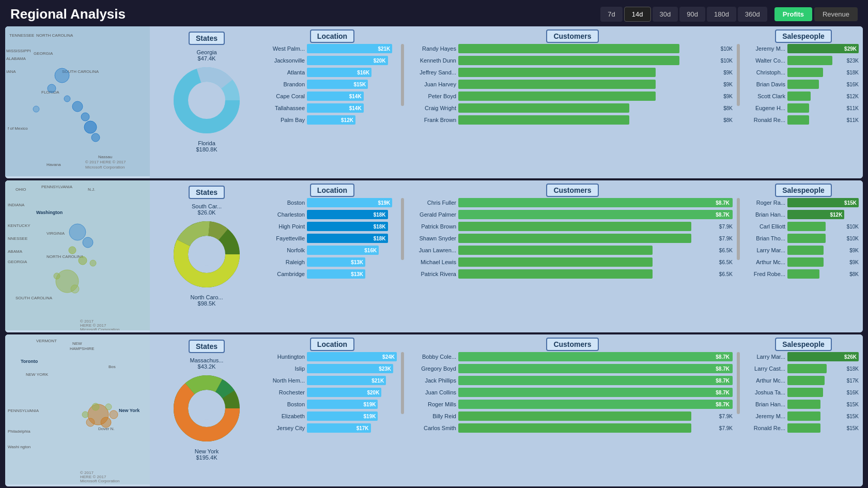 The width and height of the screenshot is (868, 488). Describe the element at coordinates (572, 392) in the screenshot. I see `customer-bar-northeast-3: Juan Collins $8.7K` at that location.